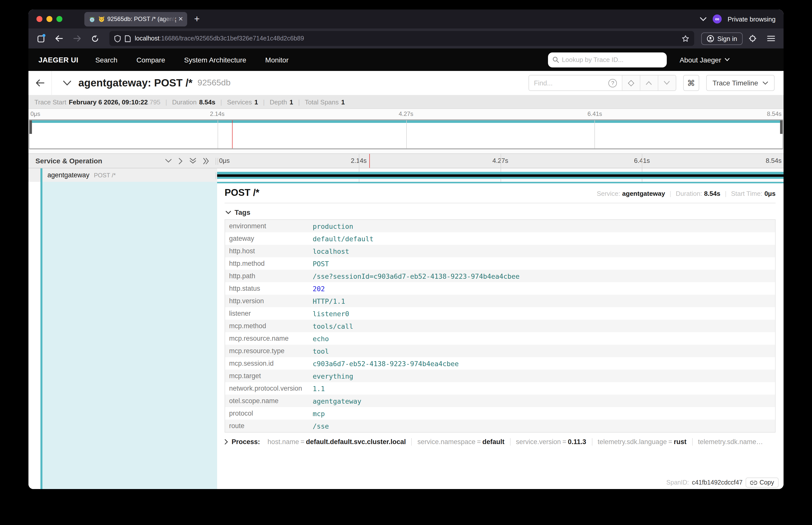  What do you see at coordinates (59, 38) in the screenshot?
I see `back-button` at bounding box center [59, 38].